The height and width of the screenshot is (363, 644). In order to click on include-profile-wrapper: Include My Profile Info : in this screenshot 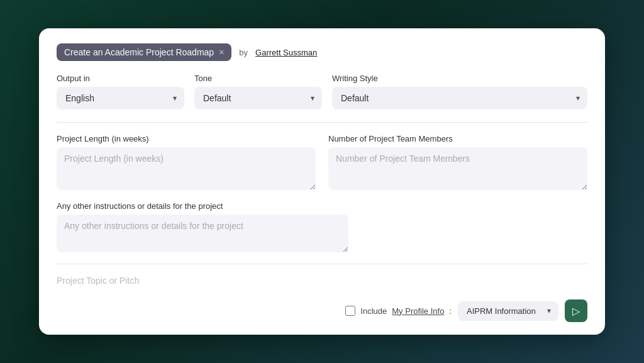, I will do `click(399, 311)`.